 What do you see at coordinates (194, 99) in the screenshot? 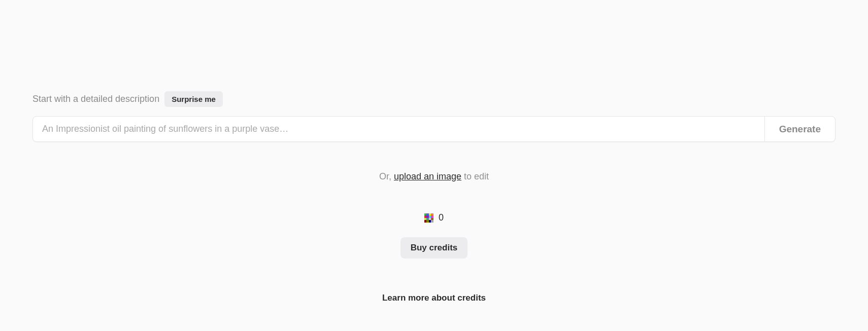
I see `surprise-me-button: Surprise me` at bounding box center [194, 99].